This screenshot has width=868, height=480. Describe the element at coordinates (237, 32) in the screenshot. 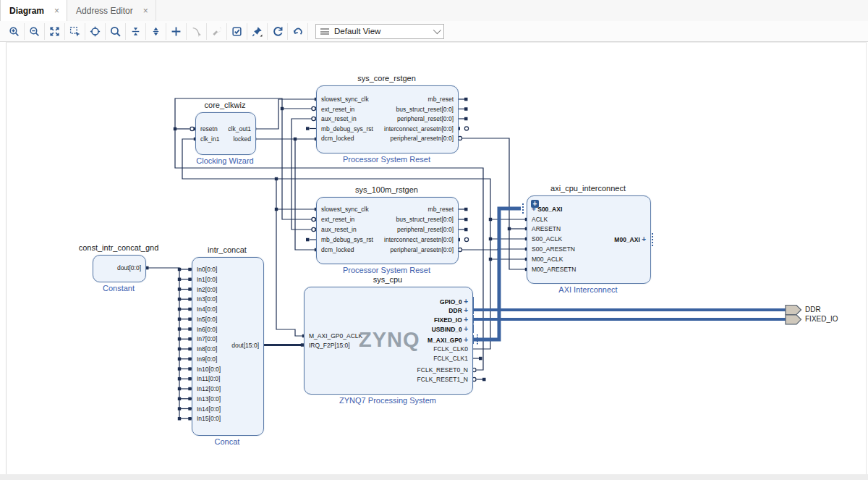

I see `validate-design-icon` at that location.